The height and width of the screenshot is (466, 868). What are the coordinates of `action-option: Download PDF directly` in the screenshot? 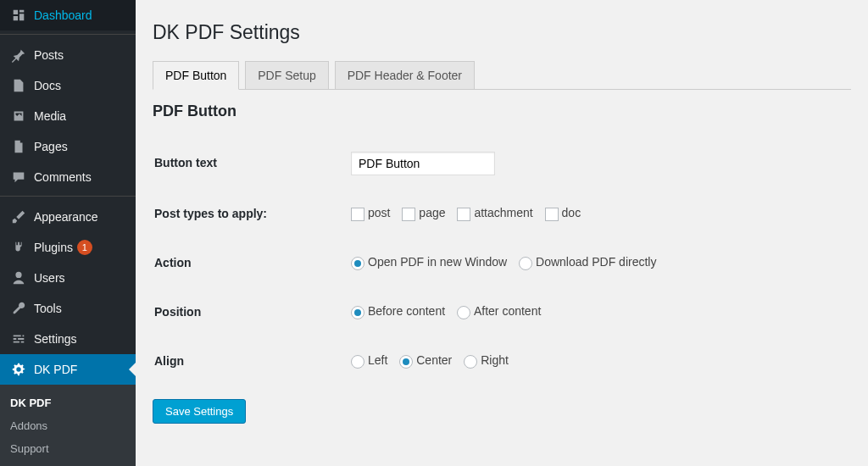 It's located at (587, 262).